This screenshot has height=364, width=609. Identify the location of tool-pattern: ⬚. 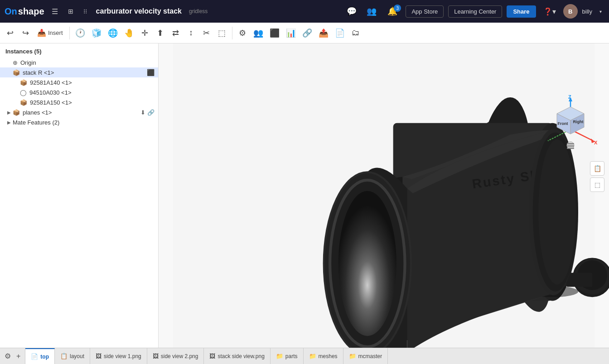
(222, 33).